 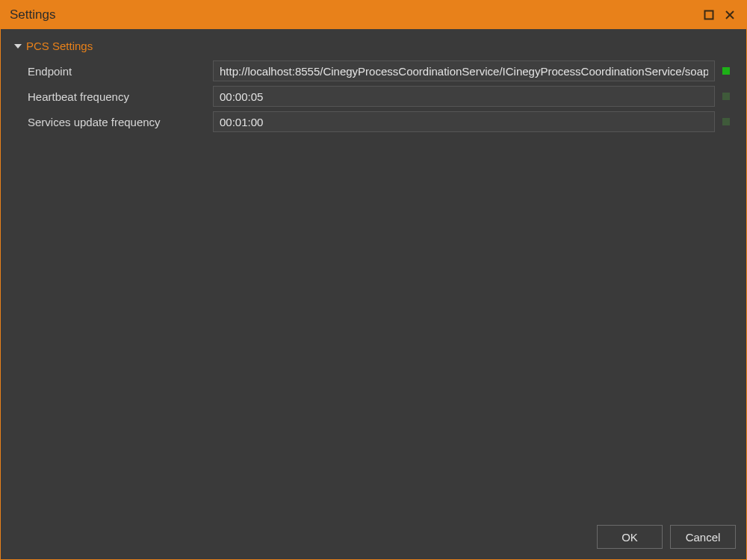 I want to click on maximize-icon, so click(x=709, y=15).